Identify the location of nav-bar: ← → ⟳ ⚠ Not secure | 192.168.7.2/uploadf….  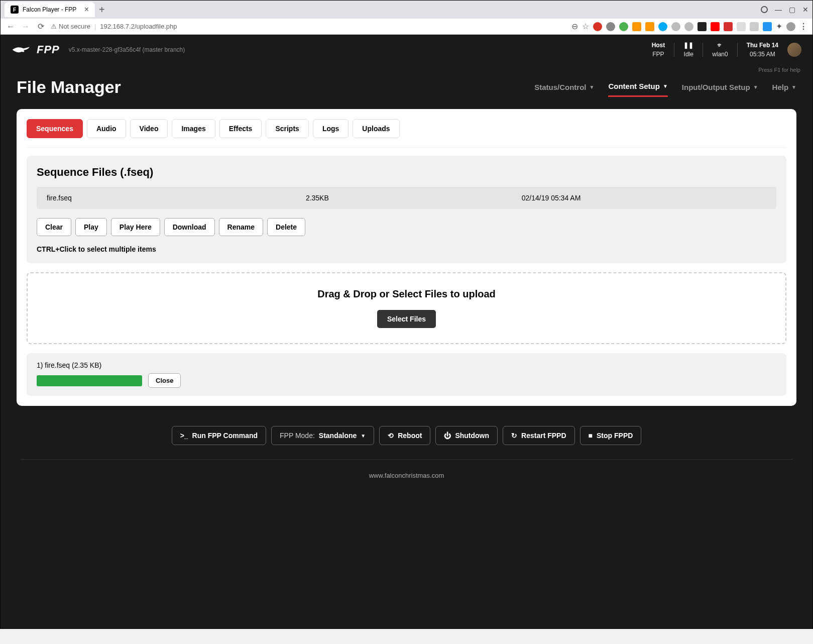
(407, 27).